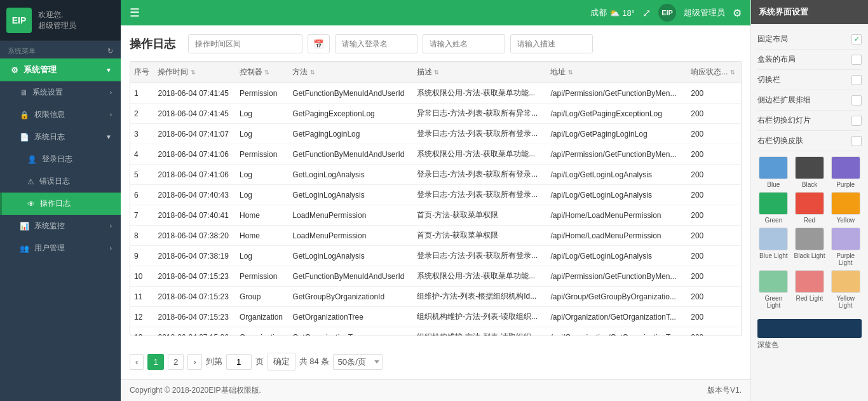  What do you see at coordinates (769, 80) in the screenshot?
I see `setting-label: 切换栏` at bounding box center [769, 80].